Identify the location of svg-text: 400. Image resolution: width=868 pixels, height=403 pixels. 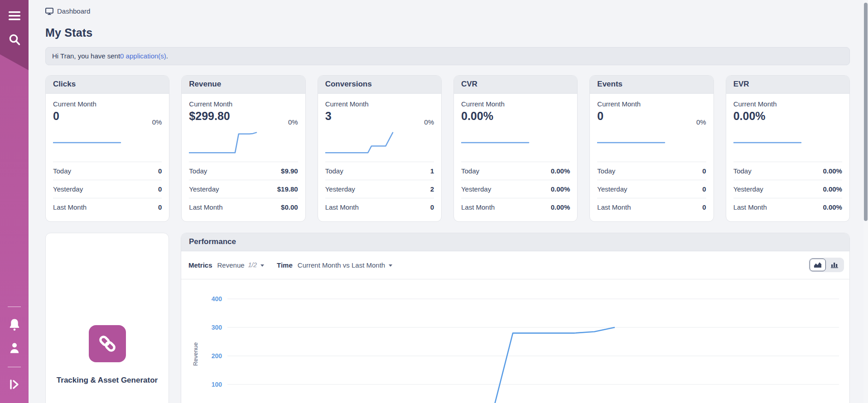
(217, 299).